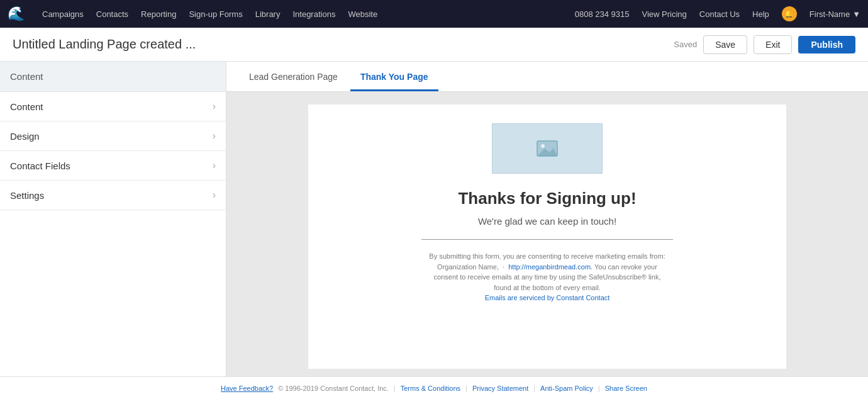  I want to click on serviced-link: Emails are serviced by Constant Contact, so click(547, 298).